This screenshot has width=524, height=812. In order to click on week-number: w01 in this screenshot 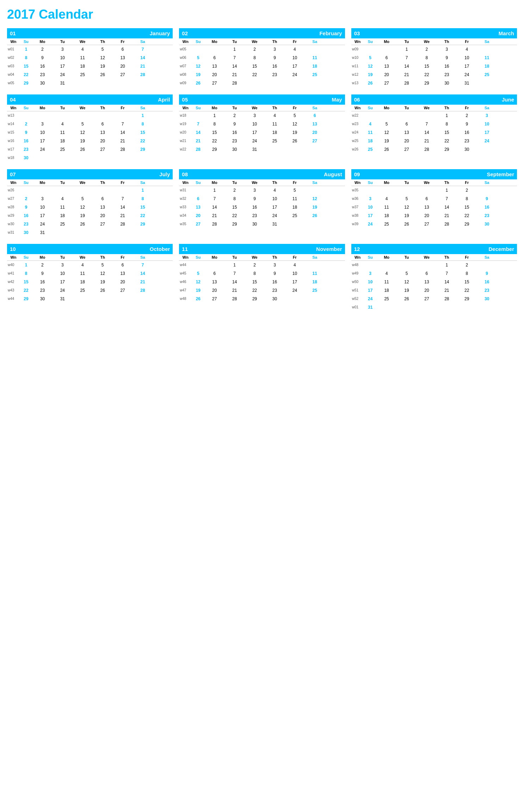, I will do `click(13, 49)`.